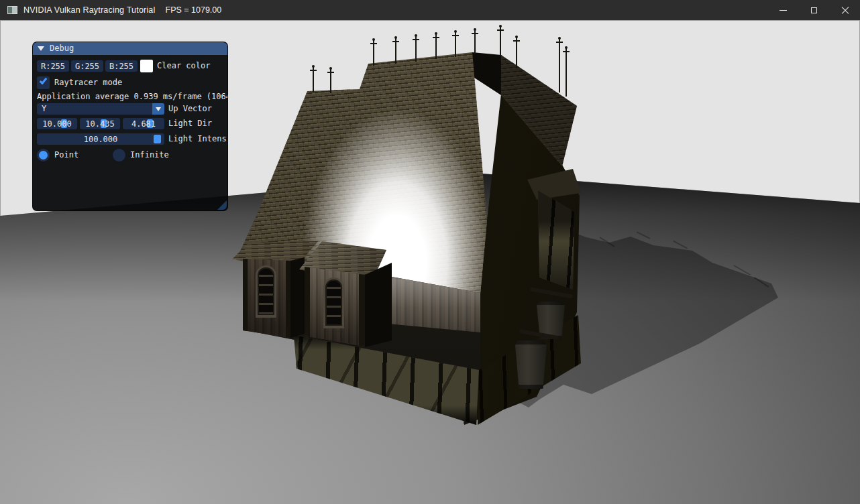  Describe the element at coordinates (87, 66) in the screenshot. I see `color-g-field: G:255` at that location.